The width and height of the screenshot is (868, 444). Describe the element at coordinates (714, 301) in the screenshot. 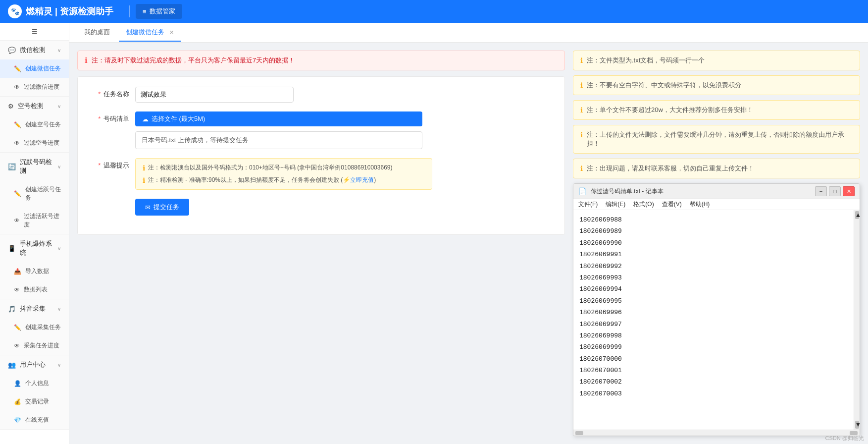

I see `notepad-line: 18026069995` at that location.